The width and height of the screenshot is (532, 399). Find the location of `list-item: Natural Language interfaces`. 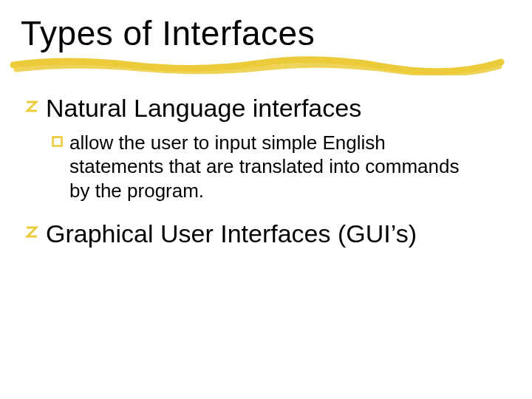

list-item: Natural Language interfaces is located at coordinates (266, 108).